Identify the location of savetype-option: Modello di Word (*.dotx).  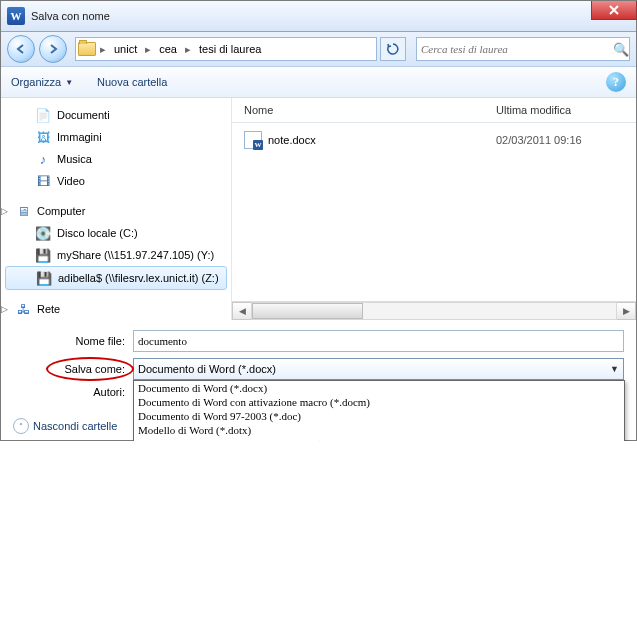
(379, 430).